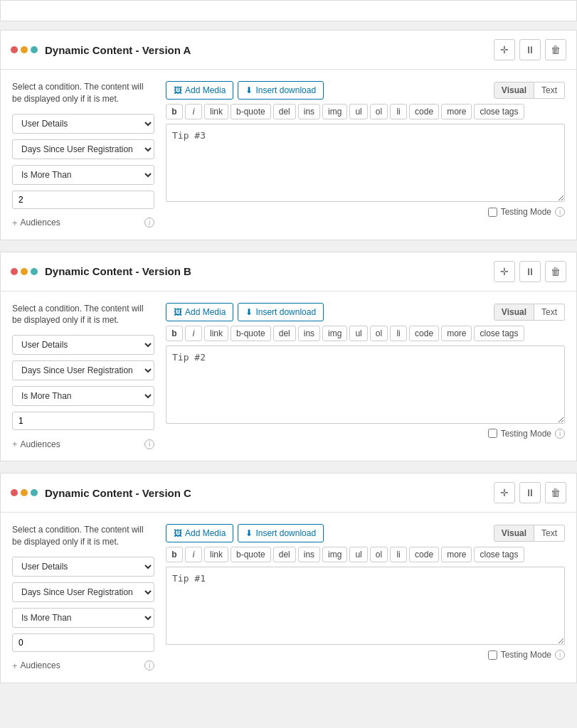  What do you see at coordinates (280, 90) in the screenshot?
I see `insert-download-button-1: ⬇ Insert download` at bounding box center [280, 90].